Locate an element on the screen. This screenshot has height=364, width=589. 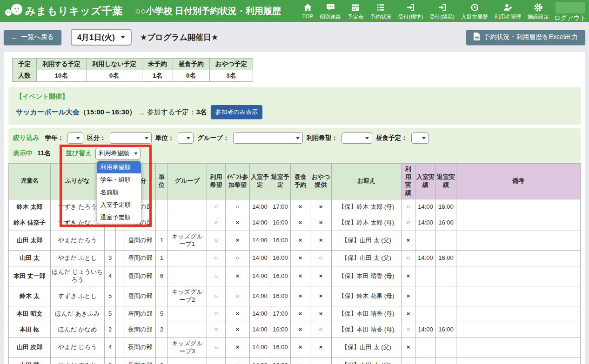
cell-name: 鈴木 太郎 is located at coordinates (30, 207).